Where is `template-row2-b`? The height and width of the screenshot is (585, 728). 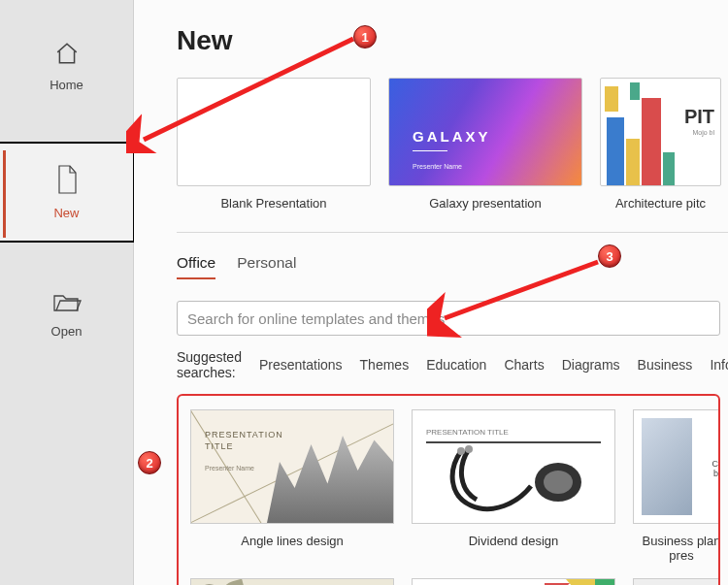 template-row2-b is located at coordinates (513, 582).